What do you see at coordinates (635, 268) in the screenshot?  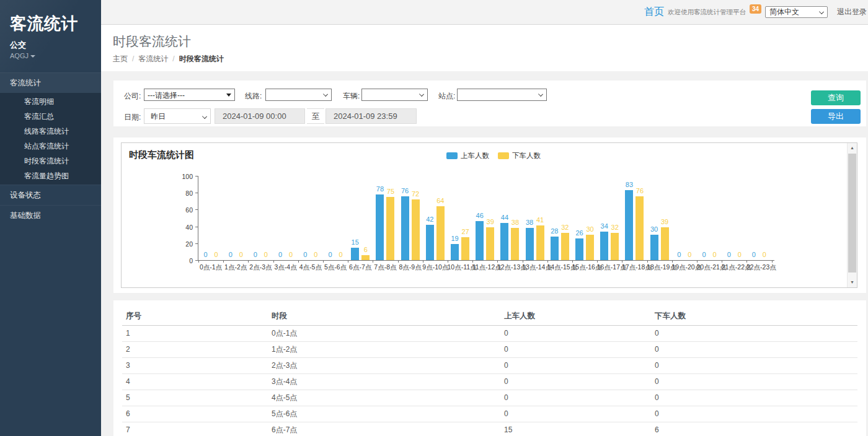 I see `x-category-label: 17点-18点` at bounding box center [635, 268].